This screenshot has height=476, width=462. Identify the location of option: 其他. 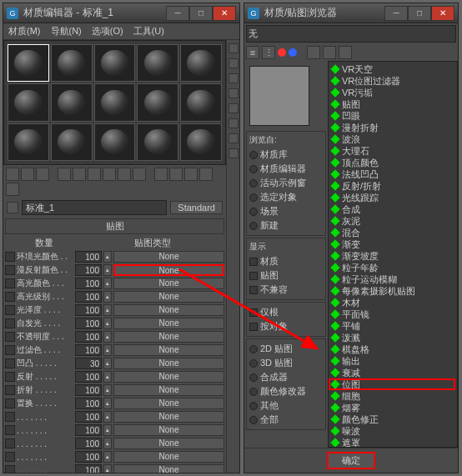
(286, 405).